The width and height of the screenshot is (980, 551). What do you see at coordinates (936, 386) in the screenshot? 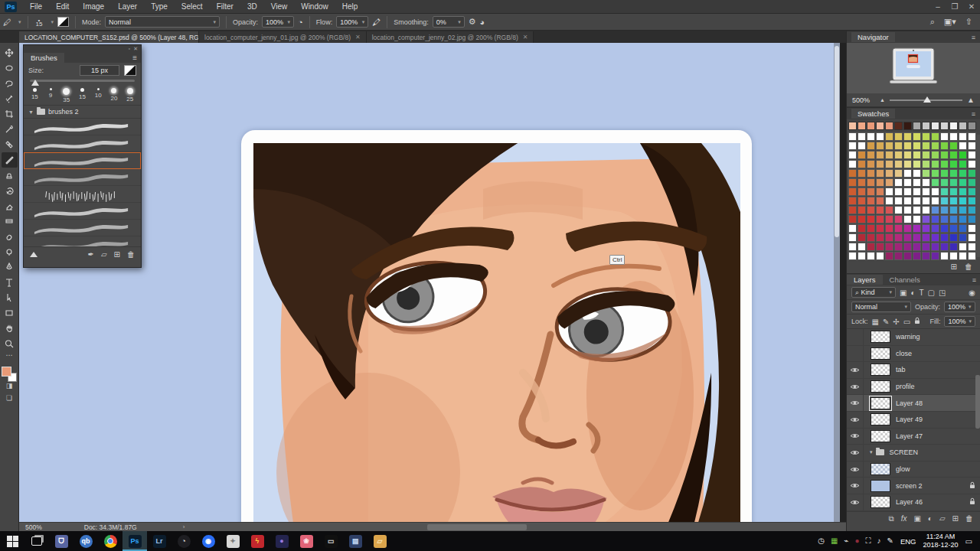
I see `layer-name: profile` at bounding box center [936, 386].